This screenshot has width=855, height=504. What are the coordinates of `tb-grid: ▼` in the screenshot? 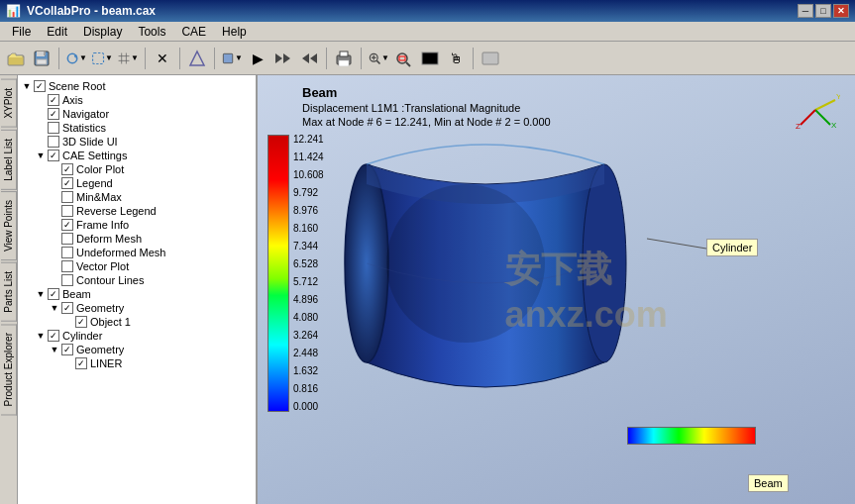 It's located at (128, 58).